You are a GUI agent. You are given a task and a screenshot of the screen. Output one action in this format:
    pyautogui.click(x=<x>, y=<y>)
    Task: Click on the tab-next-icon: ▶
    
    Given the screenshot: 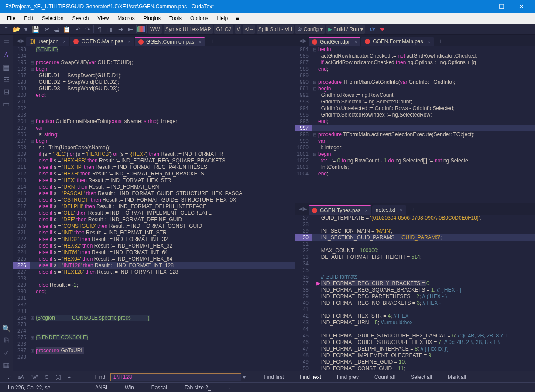 What is the action you would take?
    pyautogui.click(x=305, y=41)
    